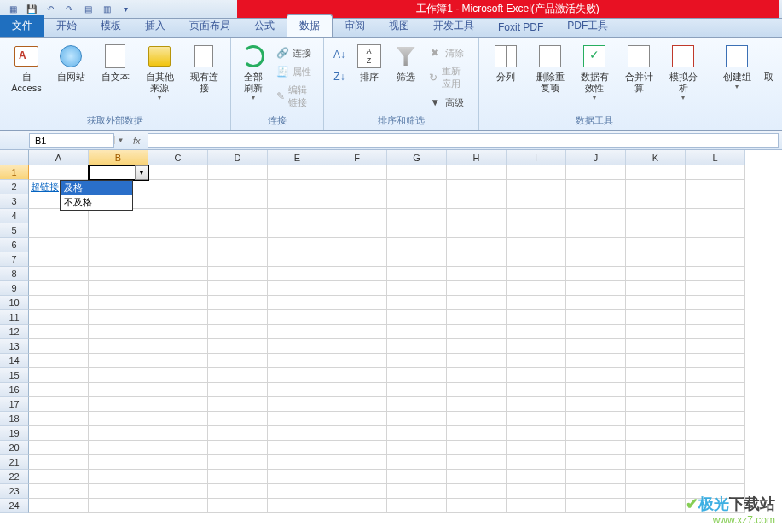 Image resolution: width=782 pixels, height=532 pixels. Describe the element at coordinates (463, 141) in the screenshot. I see `formula-bar` at that location.